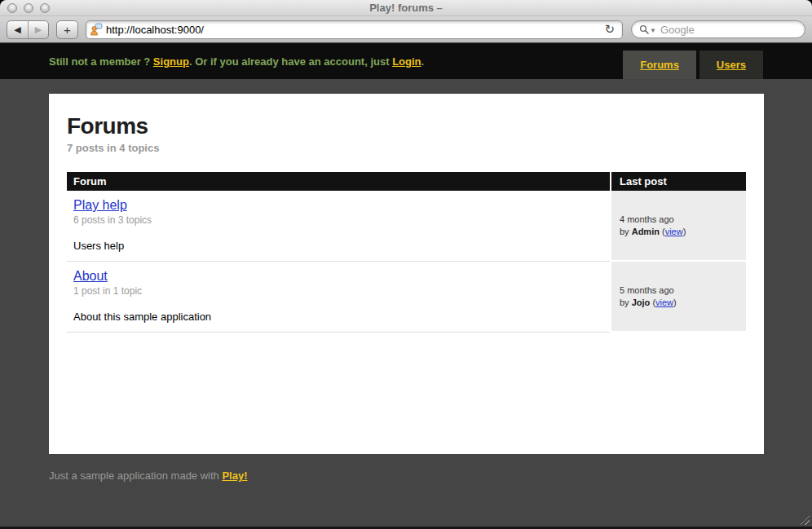 The height and width of the screenshot is (529, 812). What do you see at coordinates (610, 29) in the screenshot?
I see `reload-icon: ↻` at bounding box center [610, 29].